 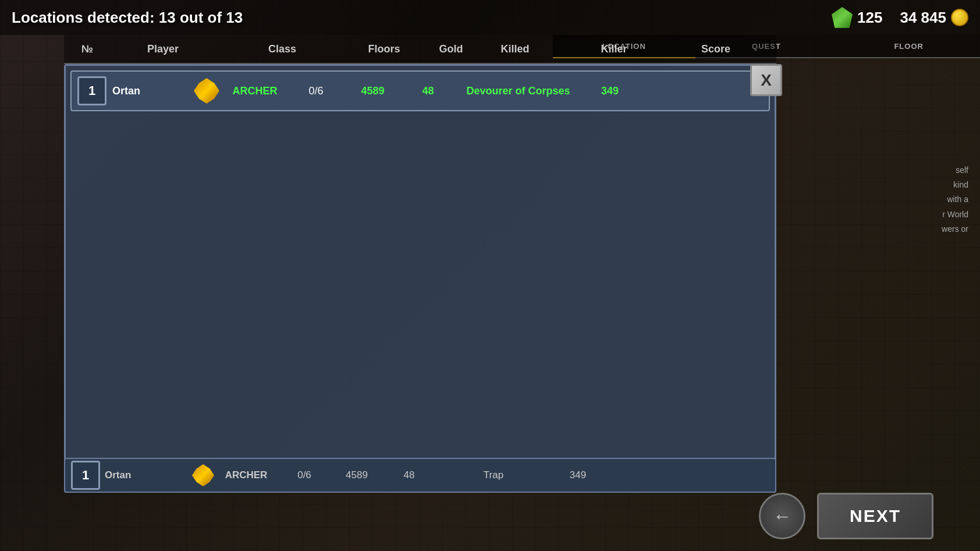 I want to click on footer-score: 349, so click(x=578, y=475).